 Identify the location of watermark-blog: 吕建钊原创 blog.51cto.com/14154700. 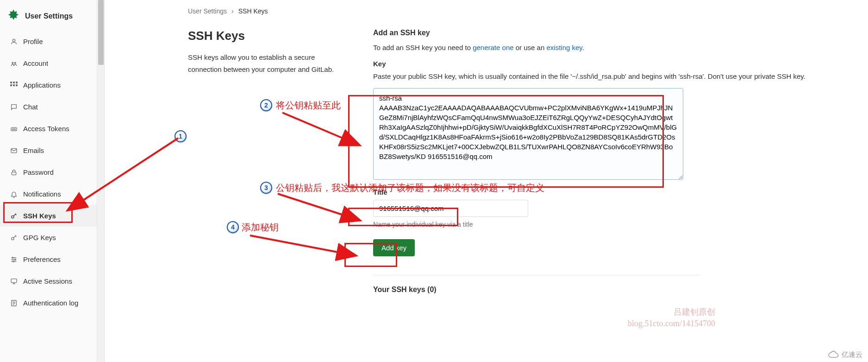
(671, 318).